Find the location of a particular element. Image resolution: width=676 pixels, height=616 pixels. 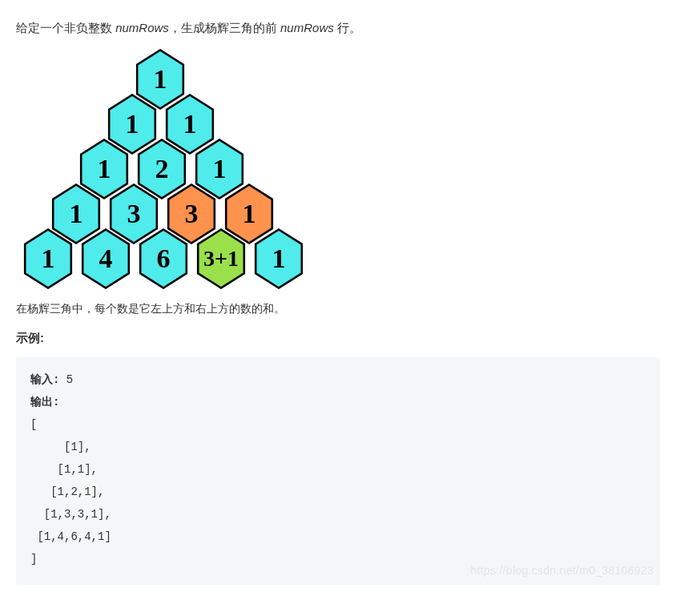

input-label: 输入: is located at coordinates (45, 380).